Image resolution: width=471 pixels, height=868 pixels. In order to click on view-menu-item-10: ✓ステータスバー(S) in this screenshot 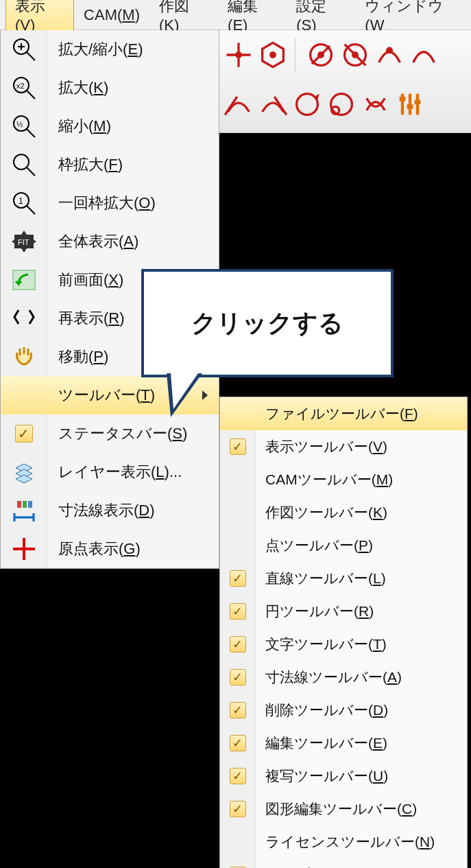, I will do `click(110, 434)`.